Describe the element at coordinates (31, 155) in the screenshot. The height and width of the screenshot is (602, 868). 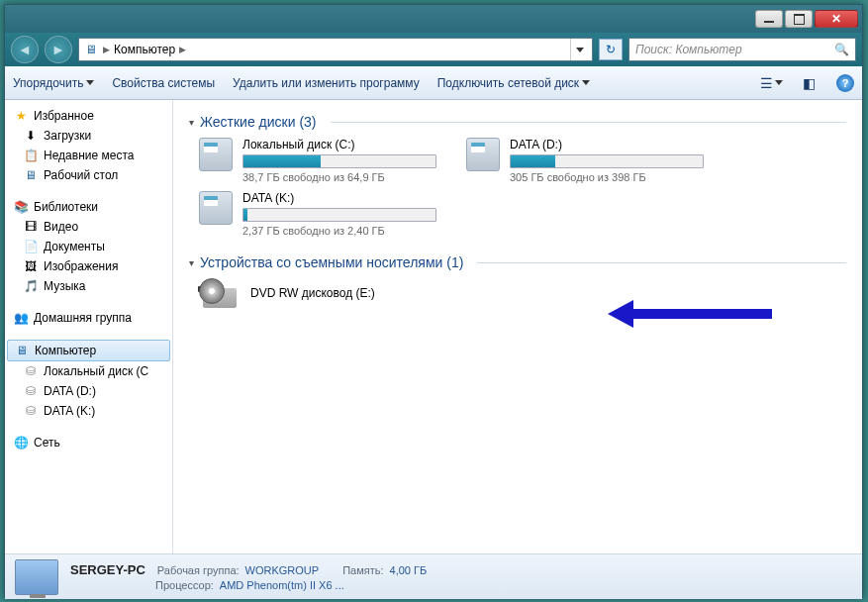
I see `recent-icon: 📋` at that location.